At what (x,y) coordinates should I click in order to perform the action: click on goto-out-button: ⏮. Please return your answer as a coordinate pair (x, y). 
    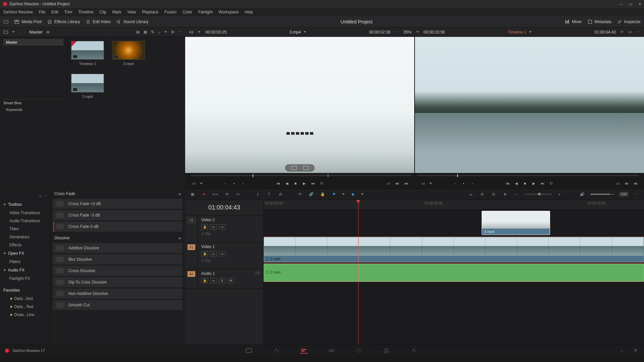
    Looking at the image, I should click on (406, 183).